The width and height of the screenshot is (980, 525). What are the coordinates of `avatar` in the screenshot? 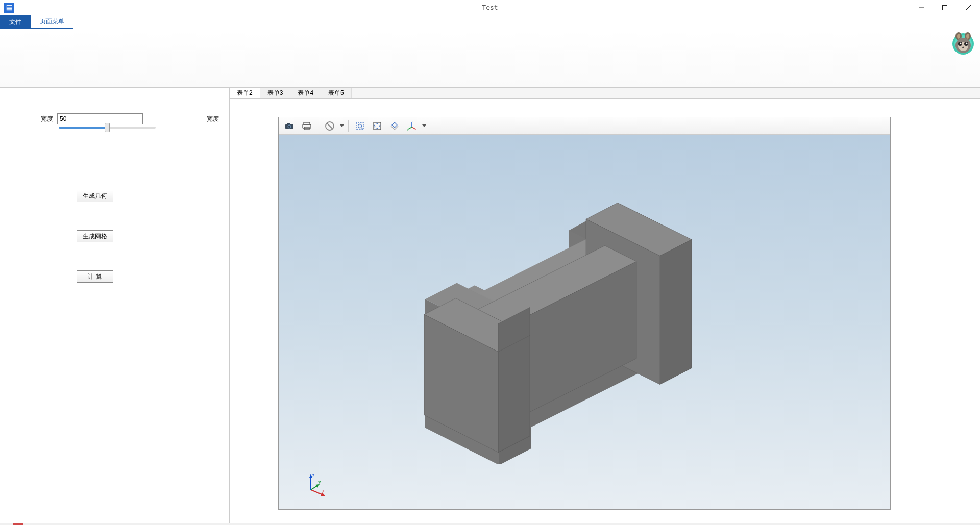 It's located at (963, 44).